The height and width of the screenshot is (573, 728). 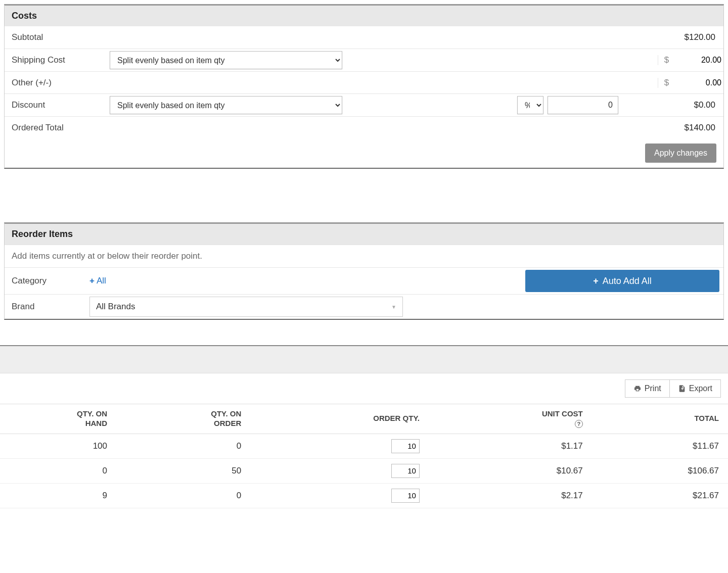 I want to click on shipping-amount-input, so click(x=699, y=60).